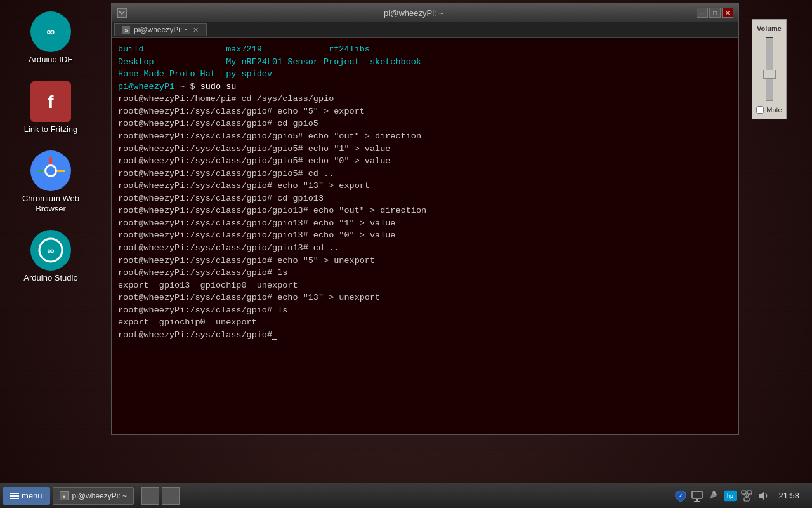 Image resolution: width=812 pixels, height=508 pixels. Describe the element at coordinates (51, 182) in the screenshot. I see `desktop-icon-chromium: Chromium Web Browser` at that location.